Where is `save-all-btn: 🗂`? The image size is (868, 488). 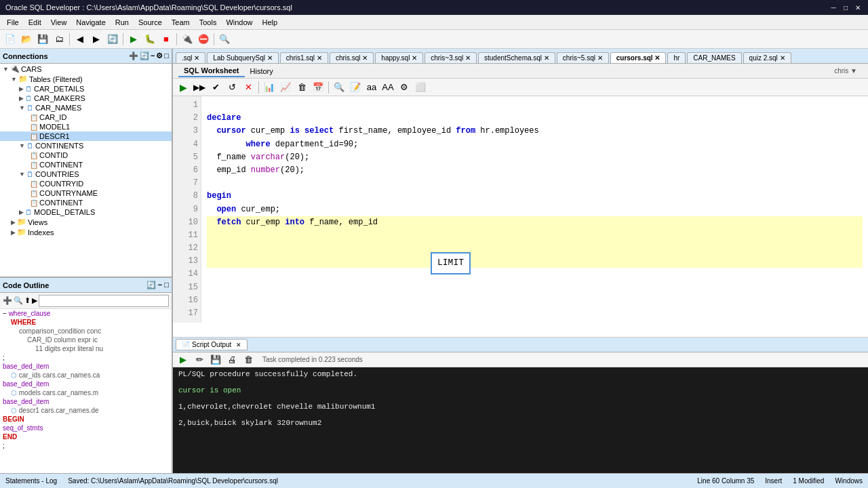 save-all-btn: 🗂 is located at coordinates (59, 39).